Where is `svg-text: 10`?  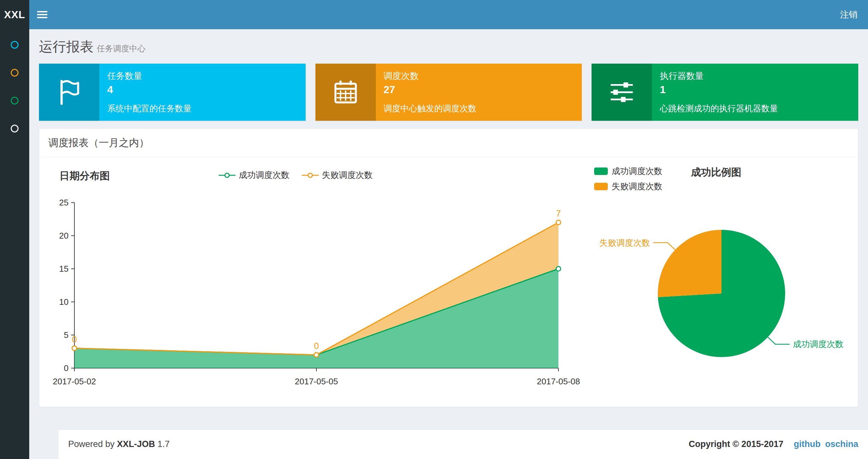
svg-text: 10 is located at coordinates (64, 302).